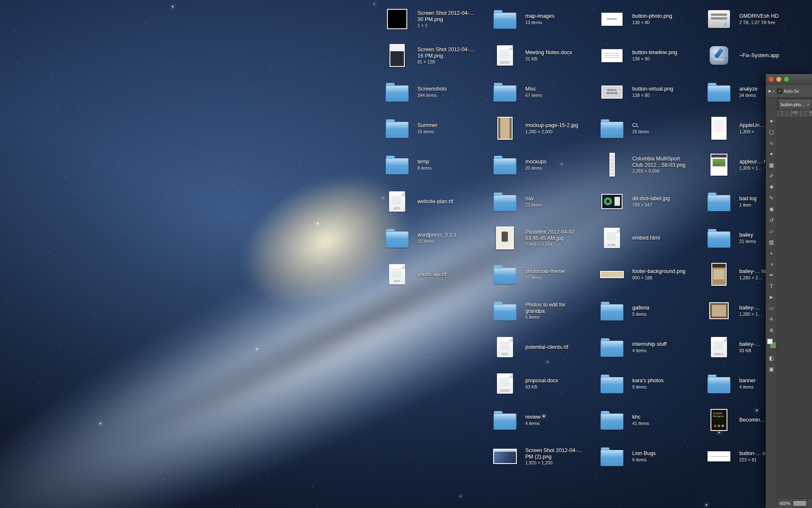 The width and height of the screenshot is (812, 508). What do you see at coordinates (771, 176) in the screenshot?
I see `eyedropper-tool: ✐` at bounding box center [771, 176].